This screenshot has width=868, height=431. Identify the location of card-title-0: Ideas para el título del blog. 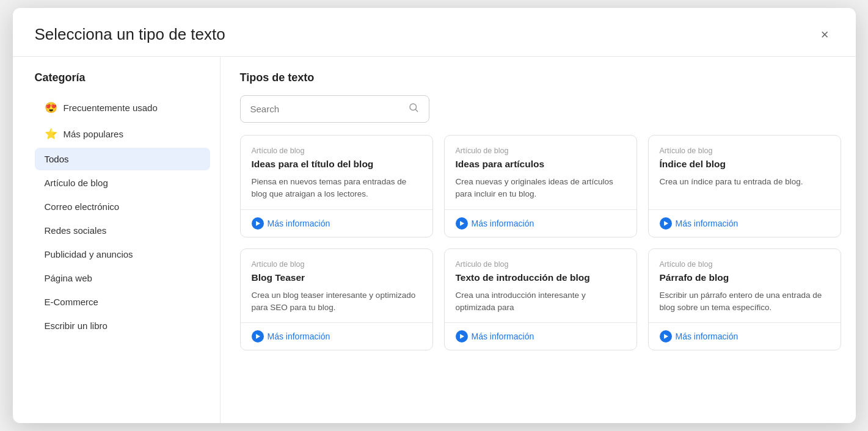
(337, 164).